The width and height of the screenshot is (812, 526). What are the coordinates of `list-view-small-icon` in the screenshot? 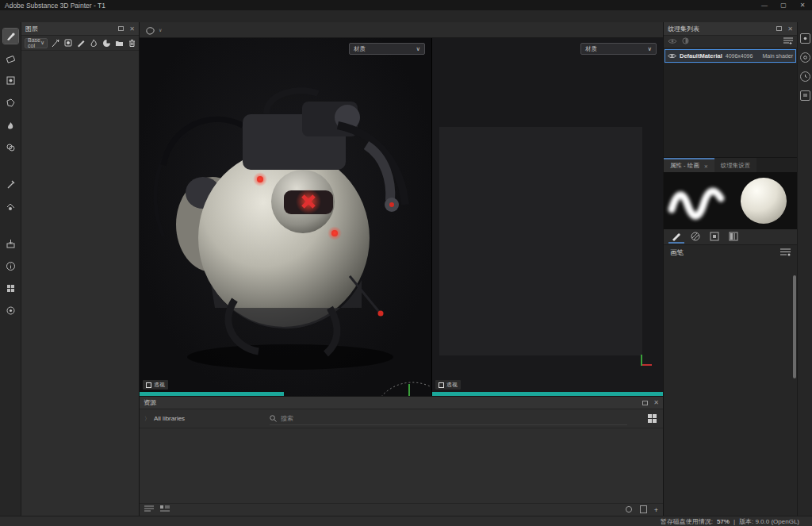 It's located at (149, 510).